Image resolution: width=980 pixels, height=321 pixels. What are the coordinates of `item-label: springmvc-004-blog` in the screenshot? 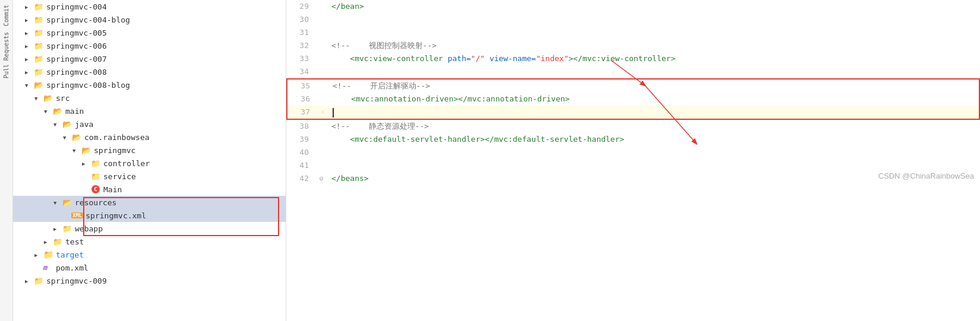 It's located at (165, 20).